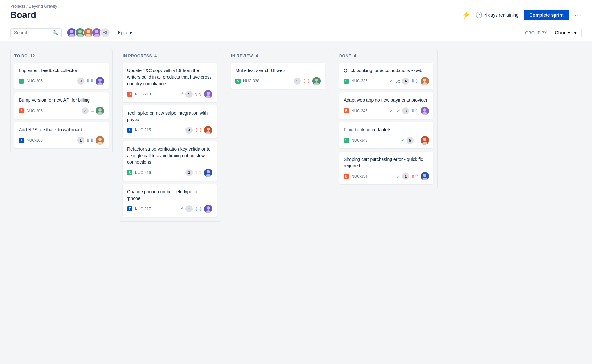 The height and width of the screenshot is (364, 592). What do you see at coordinates (566, 33) in the screenshot?
I see `choices-dropdown-button: Choices ▼` at bounding box center [566, 33].